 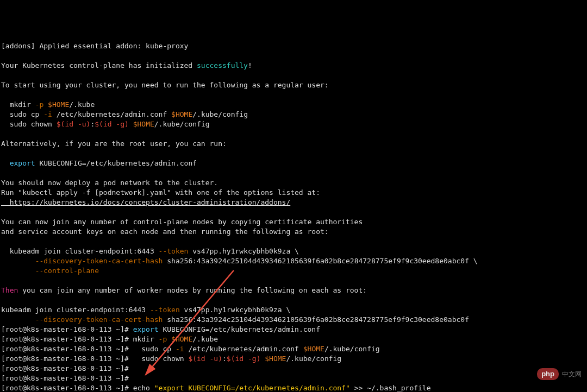 What do you see at coordinates (169, 339) in the screenshot?
I see `sp3` at bounding box center [169, 339].